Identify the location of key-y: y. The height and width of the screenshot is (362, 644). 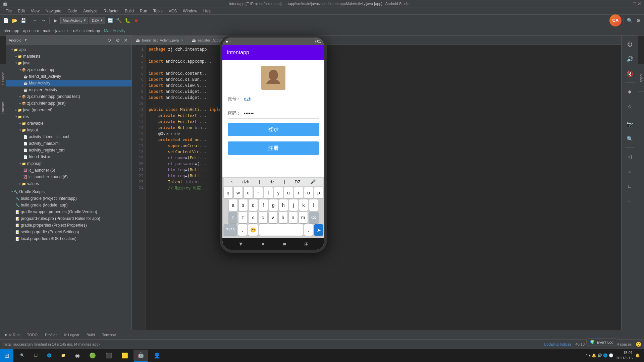
(278, 193).